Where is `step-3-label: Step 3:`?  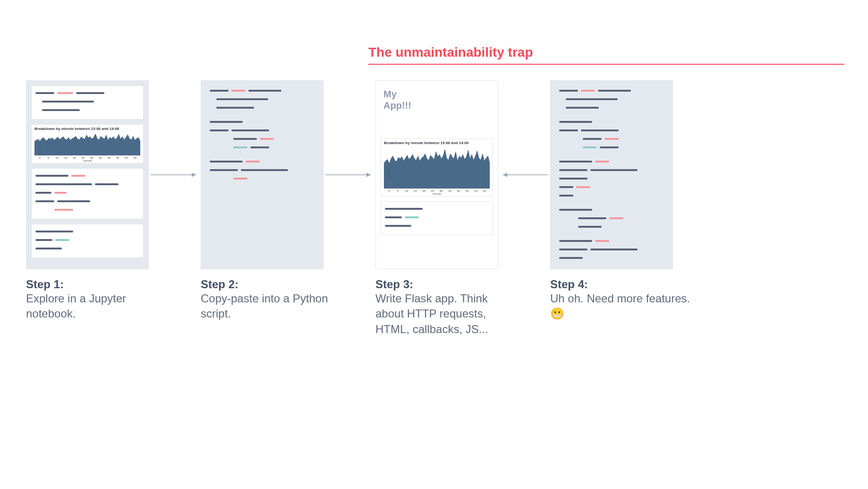 step-3-label: Step 3: is located at coordinates (394, 284).